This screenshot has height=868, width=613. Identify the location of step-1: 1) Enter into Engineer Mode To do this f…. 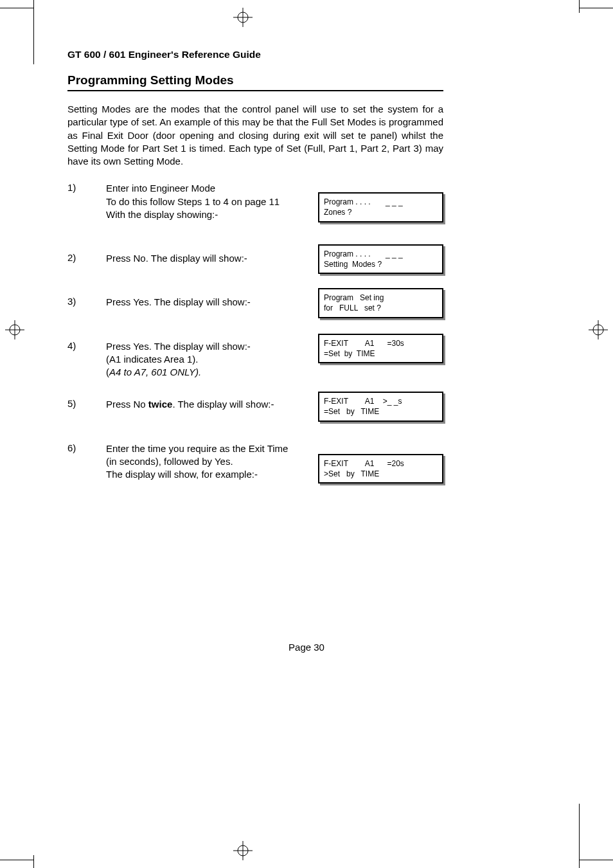
(256, 202).